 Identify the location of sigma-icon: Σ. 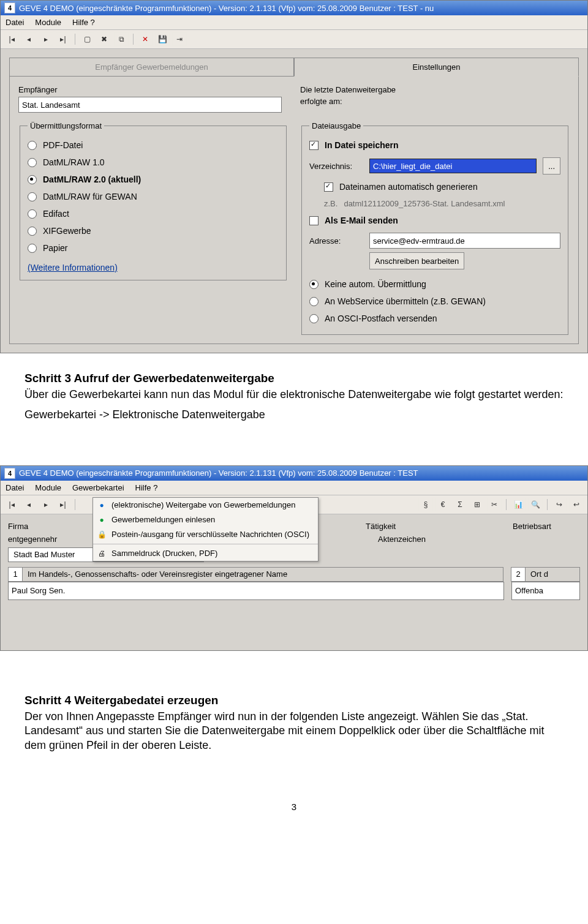
(460, 505).